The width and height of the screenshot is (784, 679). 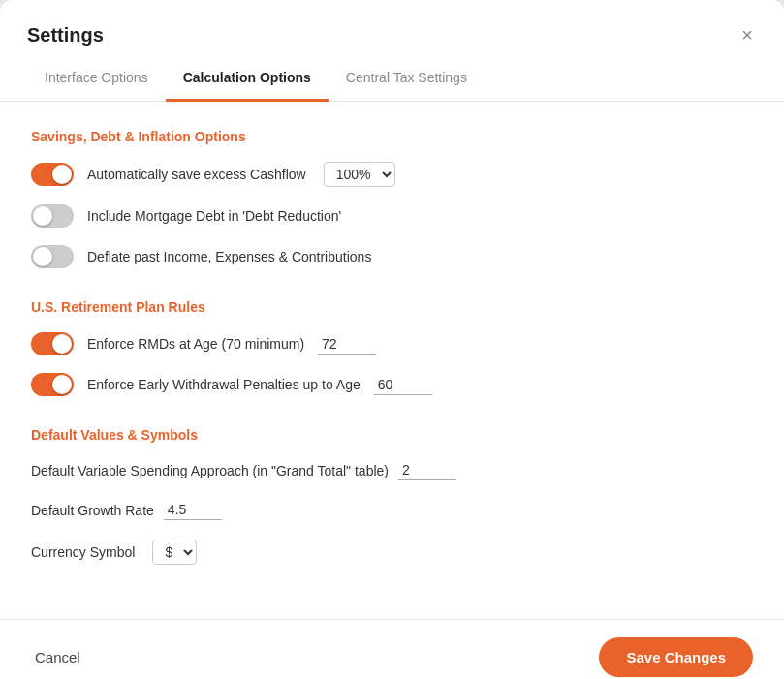 I want to click on tab-calculation: Calculation Options, so click(x=247, y=79).